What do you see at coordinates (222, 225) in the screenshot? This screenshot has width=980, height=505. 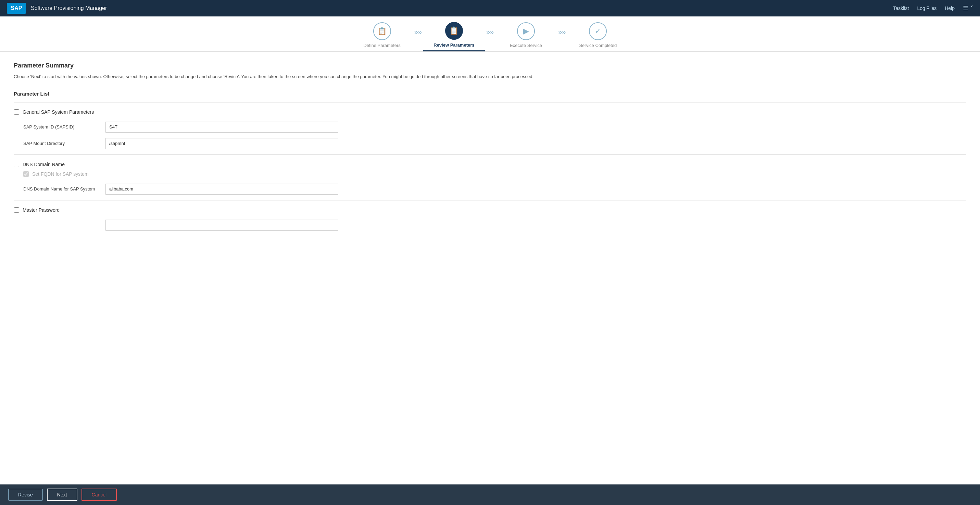 I see `input-master-password` at bounding box center [222, 225].